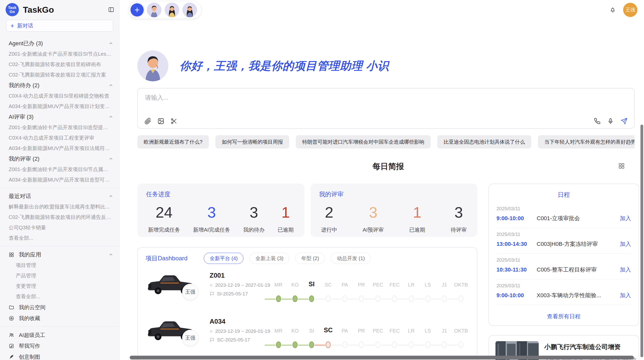  I want to click on chat-input-box, so click(386, 108).